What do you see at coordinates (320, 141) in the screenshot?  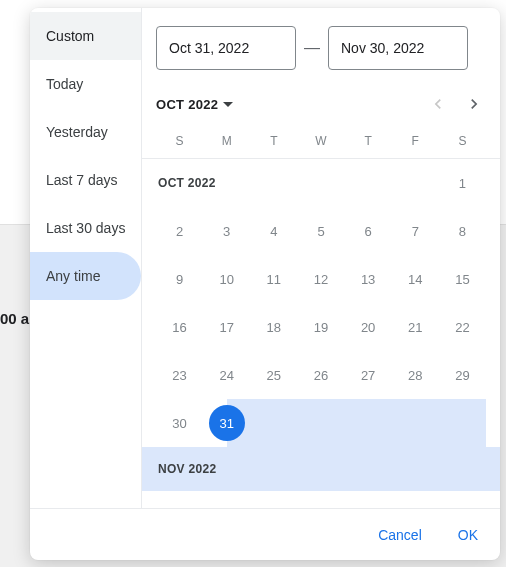 I see `weekday-label: W` at bounding box center [320, 141].